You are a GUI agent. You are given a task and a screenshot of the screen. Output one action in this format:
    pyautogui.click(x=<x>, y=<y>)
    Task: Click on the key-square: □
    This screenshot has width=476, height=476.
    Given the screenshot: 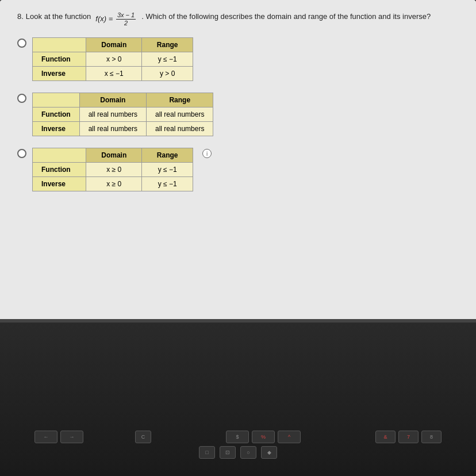 What is the action you would take?
    pyautogui.click(x=207, y=452)
    